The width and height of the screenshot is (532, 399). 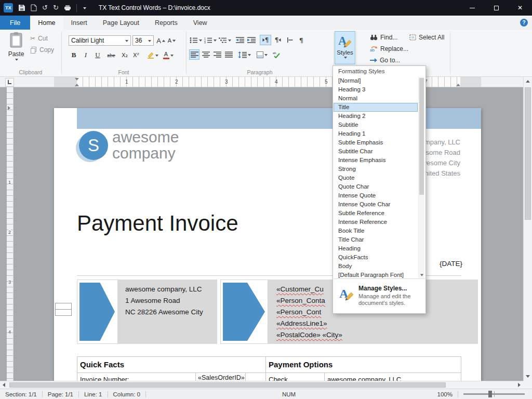 I want to click on horizontal-ruler: 1 2 3 4 5 6 7, so click(x=262, y=82).